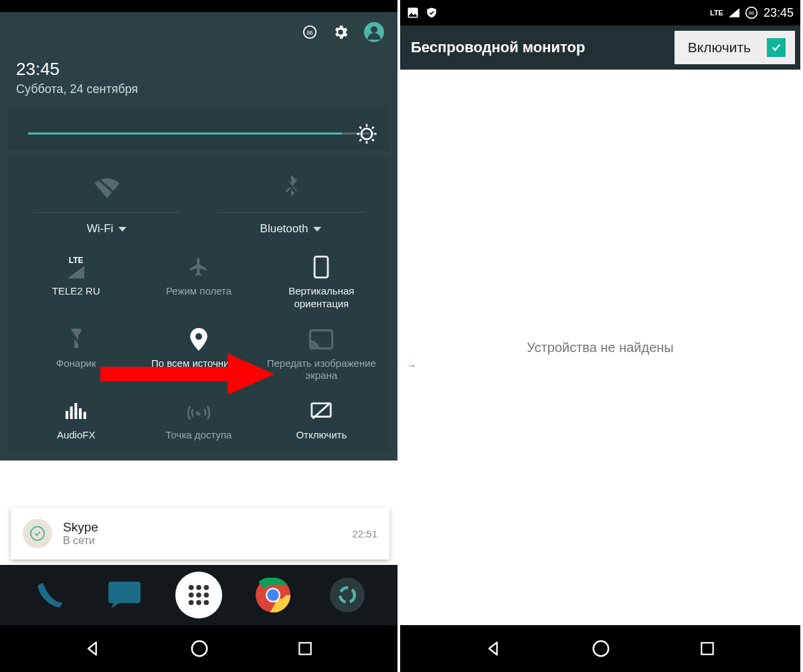  Describe the element at coordinates (412, 365) in the screenshot. I see `annotation-arrow-small: →` at that location.